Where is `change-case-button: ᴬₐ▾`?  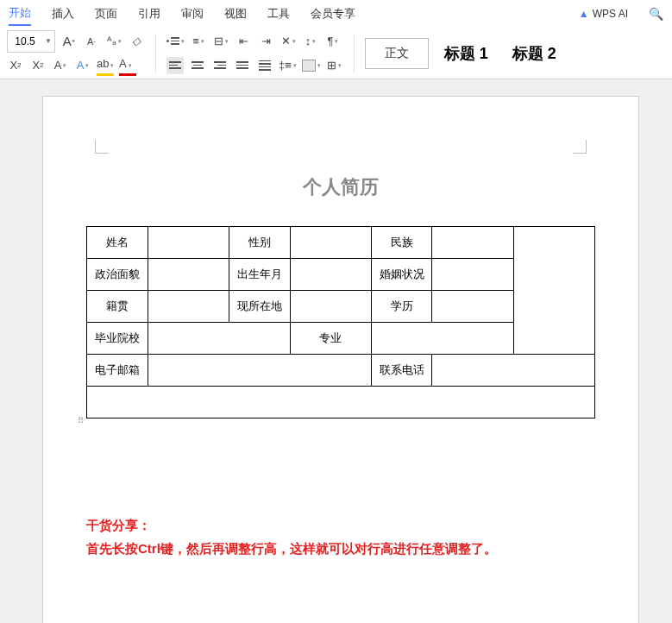
change-case-button: ᴬₐ▾ is located at coordinates (114, 41).